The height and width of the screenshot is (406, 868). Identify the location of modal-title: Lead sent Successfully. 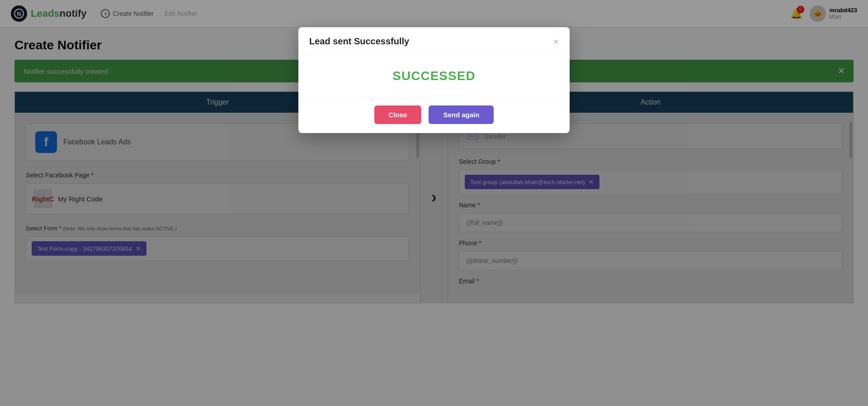
(359, 42).